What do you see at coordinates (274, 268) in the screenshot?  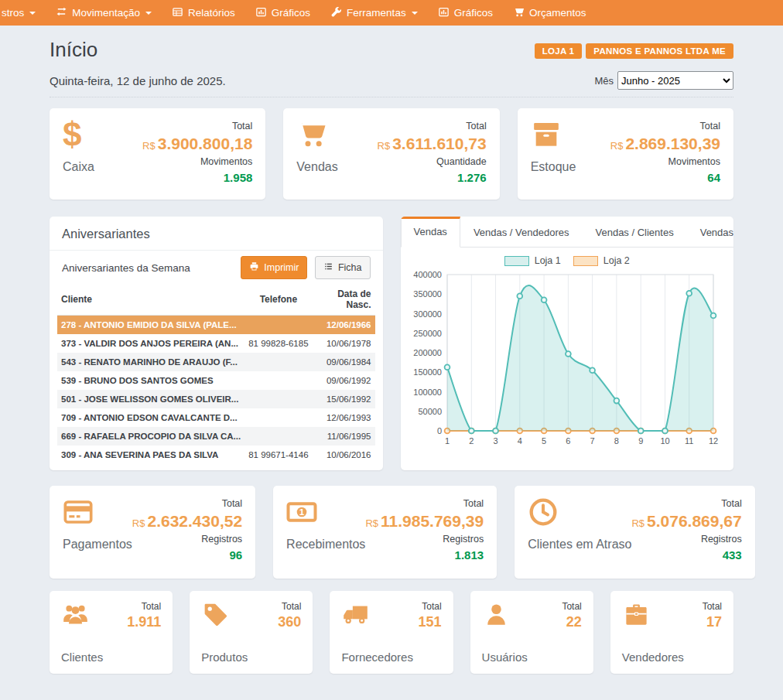 I see `print-button: Imprimir` at bounding box center [274, 268].